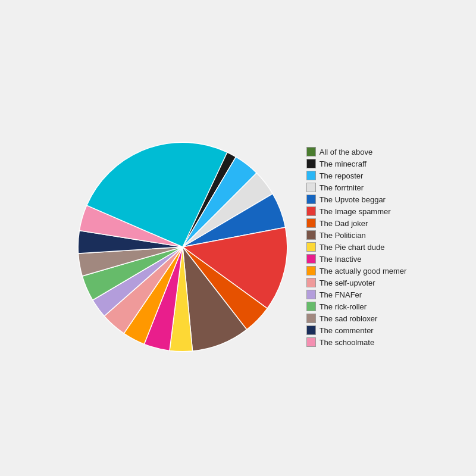 This screenshot has width=476, height=476. Describe the element at coordinates (357, 235) in the screenshot. I see `legend-item: The Politician` at that location.